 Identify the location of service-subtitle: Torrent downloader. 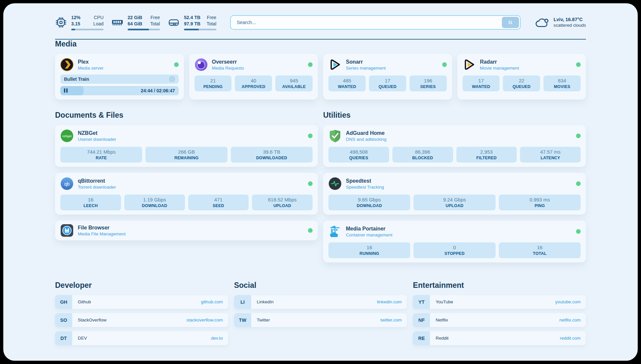
(97, 187).